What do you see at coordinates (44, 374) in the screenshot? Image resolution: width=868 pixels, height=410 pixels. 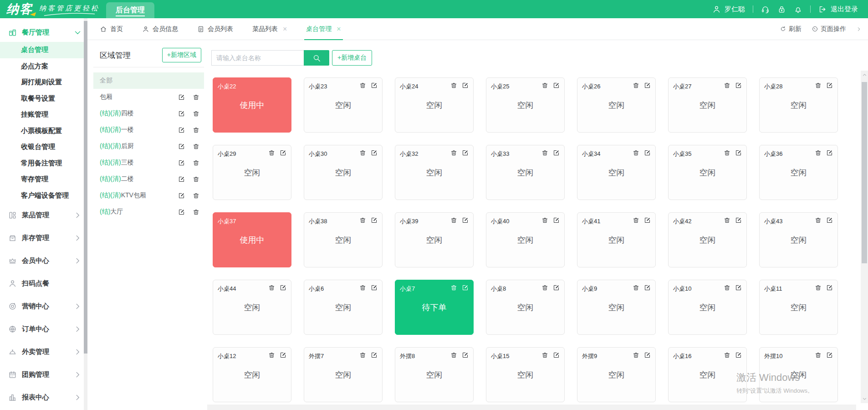 I see `sidebar-group-groupbuy: 团购管理` at bounding box center [44, 374].